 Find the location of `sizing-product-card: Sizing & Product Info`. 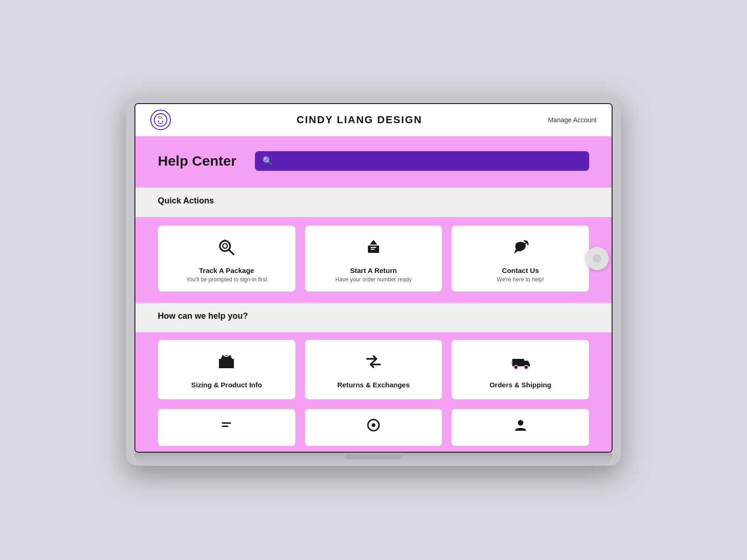

sizing-product-card: Sizing & Product Info is located at coordinates (227, 370).